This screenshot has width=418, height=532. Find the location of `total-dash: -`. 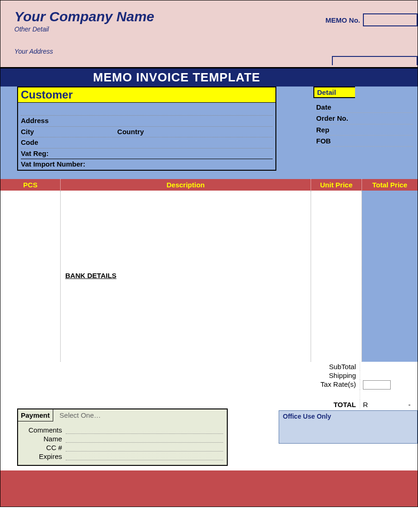

total-dash: - is located at coordinates (409, 404).